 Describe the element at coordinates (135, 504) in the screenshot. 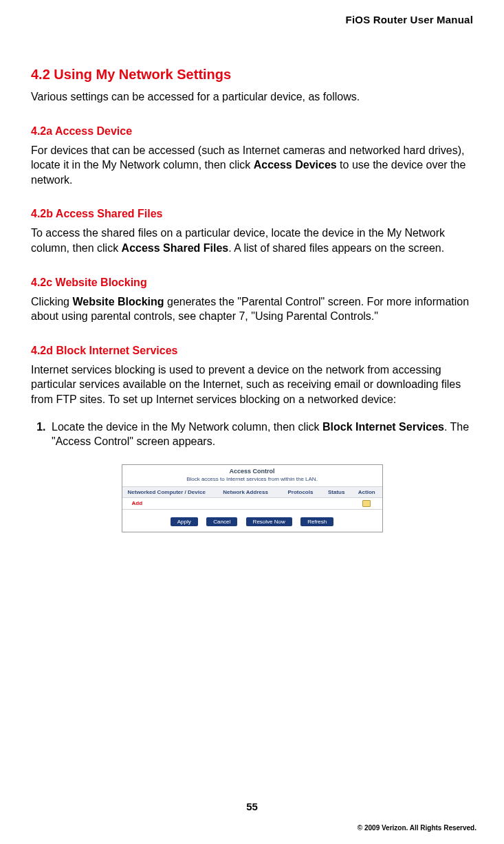

I see `add-link: Add` at that location.